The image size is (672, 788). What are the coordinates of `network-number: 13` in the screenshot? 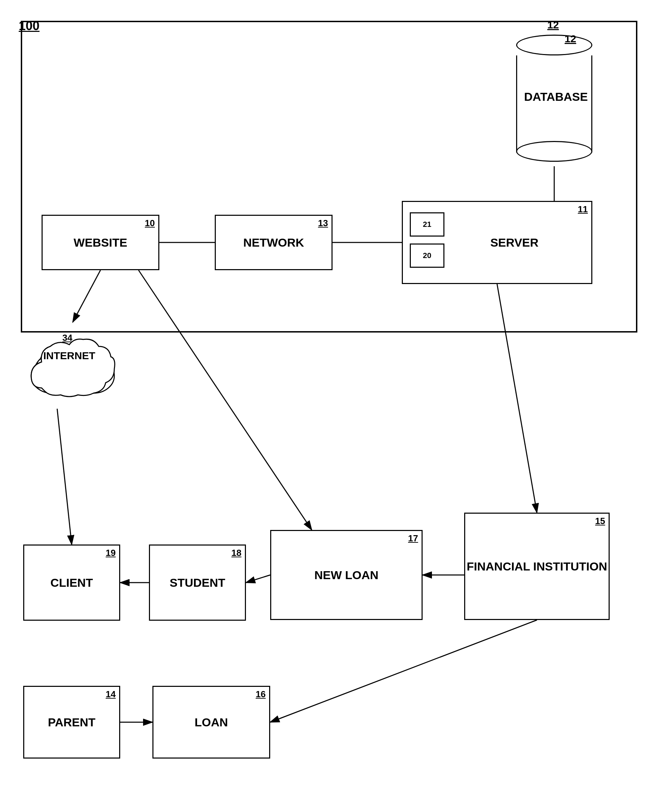 It's located at (323, 223).